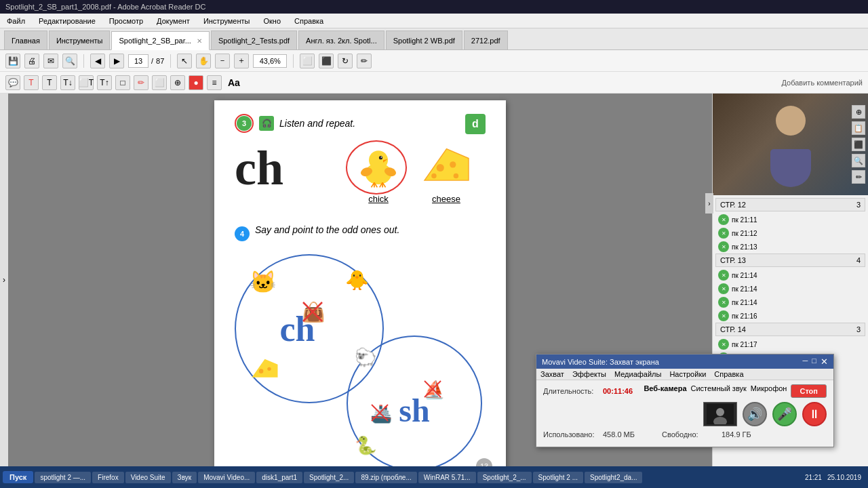 This screenshot has width=868, height=488. What do you see at coordinates (117, 61) in the screenshot?
I see `next-page-button: ▶` at bounding box center [117, 61].